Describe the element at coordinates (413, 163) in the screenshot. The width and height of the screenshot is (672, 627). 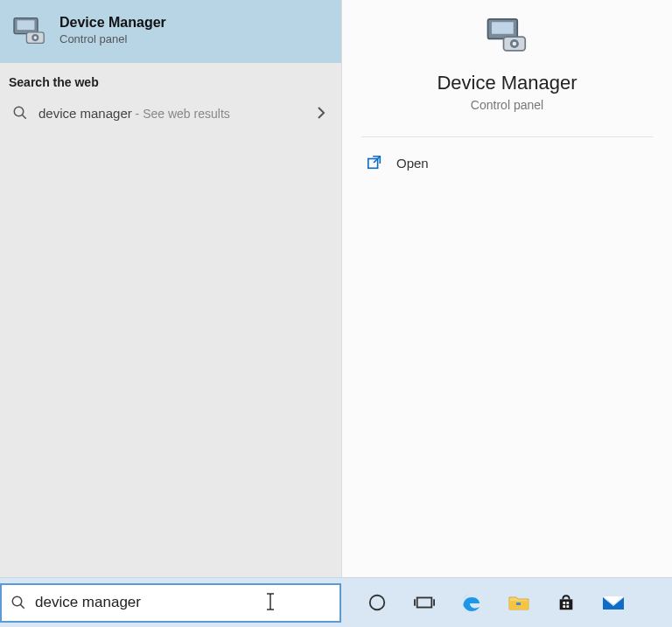
I see `open-label: Open` at that location.